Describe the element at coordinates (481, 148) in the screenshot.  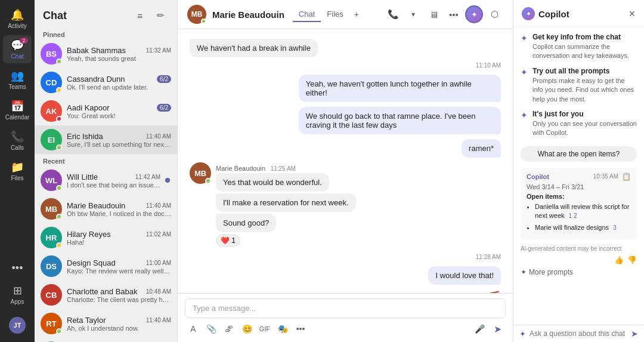
I see `message-4: ramen*` at that location.